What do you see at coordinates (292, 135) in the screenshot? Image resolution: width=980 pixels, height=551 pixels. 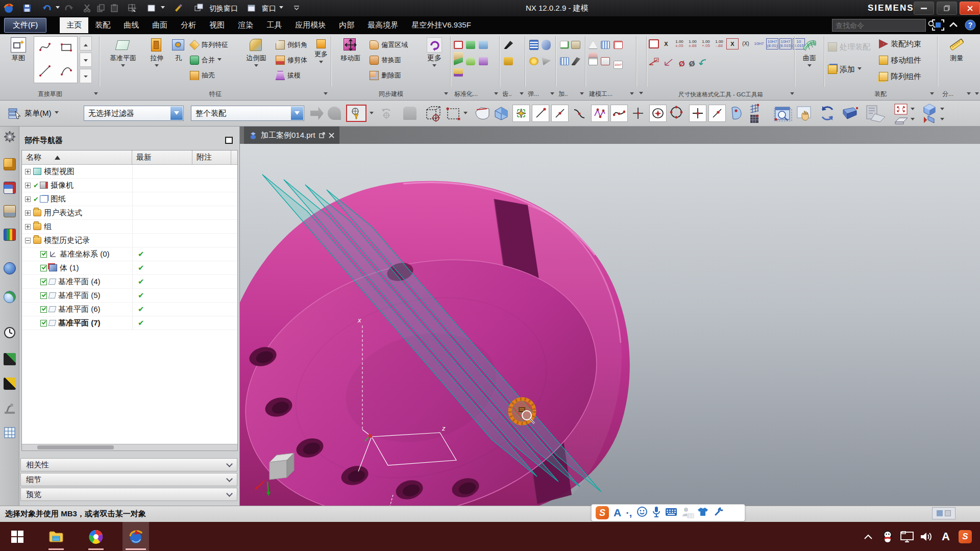 I see `part-tab: 加工案例014.prt` at bounding box center [292, 135].